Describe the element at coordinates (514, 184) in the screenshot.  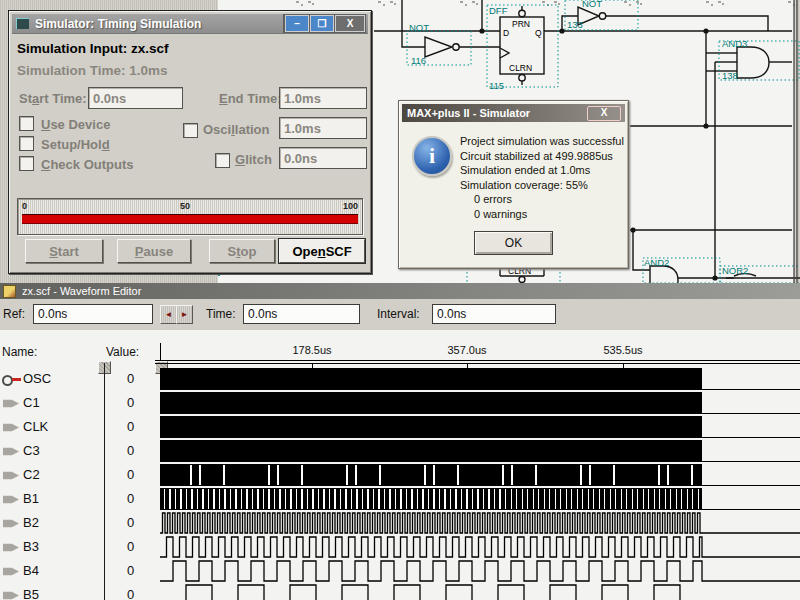
I see `simulator-message-dialog: MAX+plus II - Simulator X i Project simu…` at that location.